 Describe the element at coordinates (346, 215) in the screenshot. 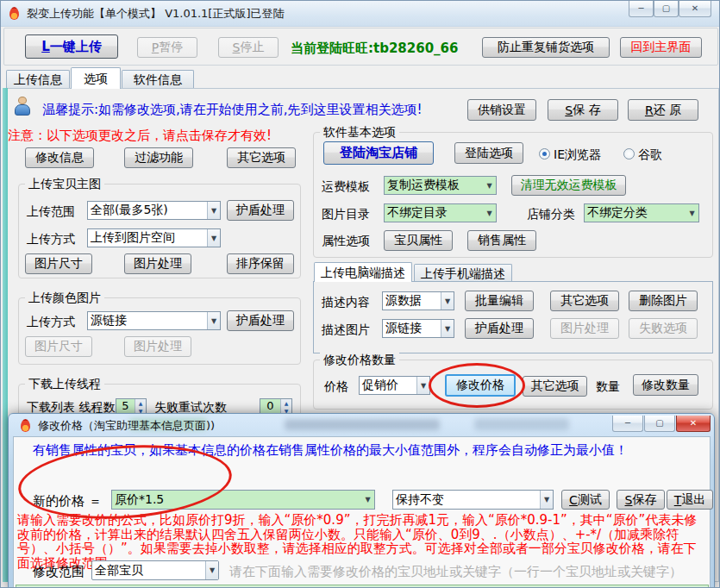

I see `image-dir-label: 图片目录` at that location.